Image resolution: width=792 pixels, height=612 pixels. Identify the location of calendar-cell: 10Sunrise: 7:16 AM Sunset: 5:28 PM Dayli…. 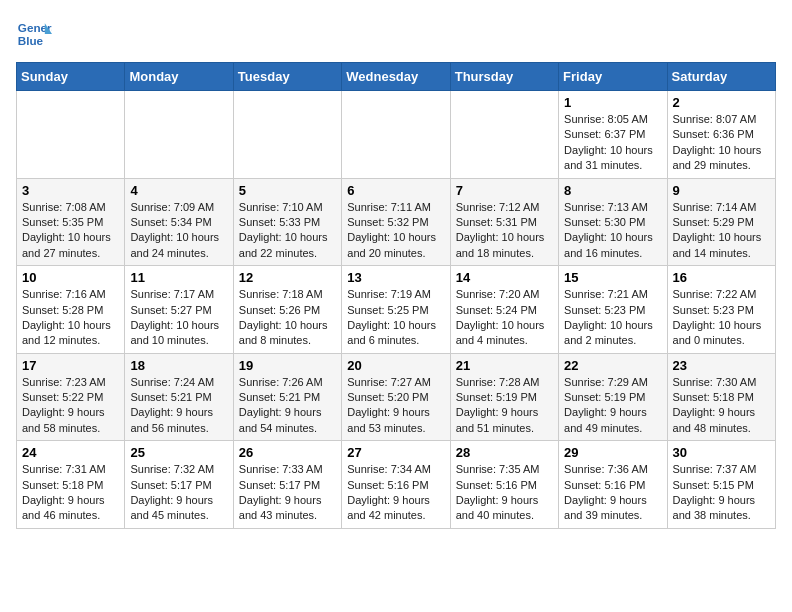
(71, 310).